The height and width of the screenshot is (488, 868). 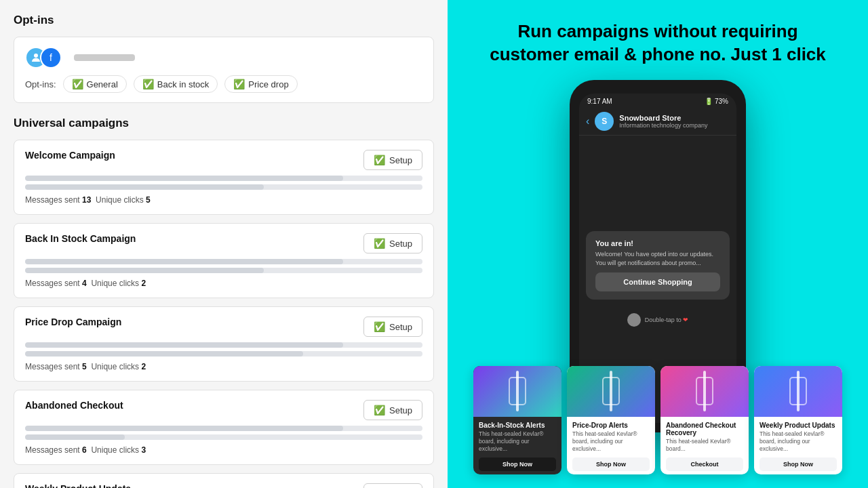 What do you see at coordinates (224, 344) in the screenshot?
I see `campaign-card-2: Price Drop Campaign ✅ Setup Messages sen…` at bounding box center [224, 344].